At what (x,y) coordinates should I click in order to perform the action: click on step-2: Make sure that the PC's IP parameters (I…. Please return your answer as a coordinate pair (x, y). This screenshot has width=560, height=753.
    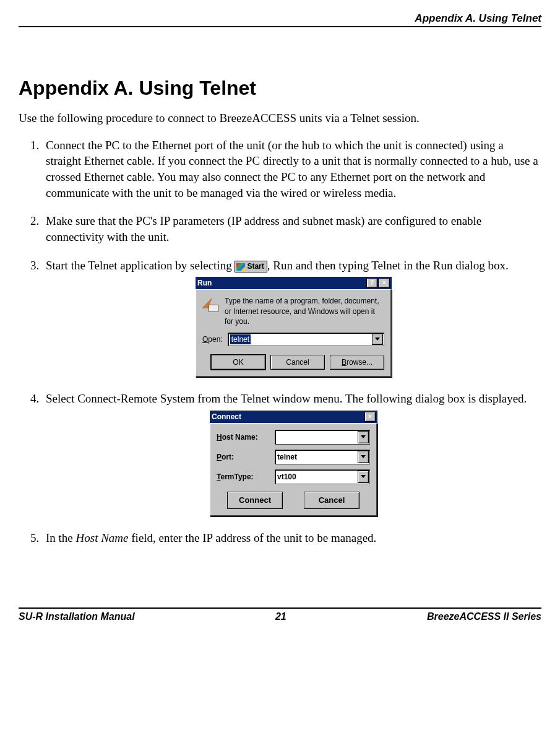
    Looking at the image, I should click on (292, 229).